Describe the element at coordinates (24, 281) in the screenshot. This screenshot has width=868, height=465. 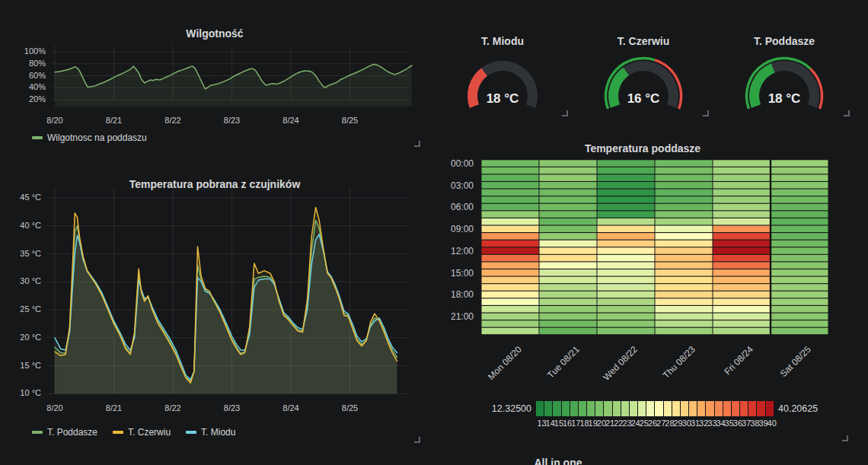
I see `y-tick-label: 30 °C` at that location.